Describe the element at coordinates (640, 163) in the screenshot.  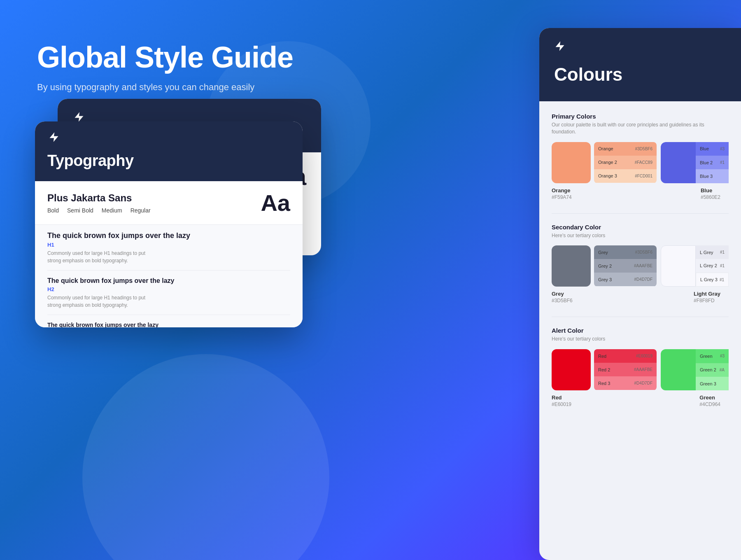
I see `primary-color-row: Orange #3D5BF6 Orange 2 #FACC89 Orange 3…` at that location.